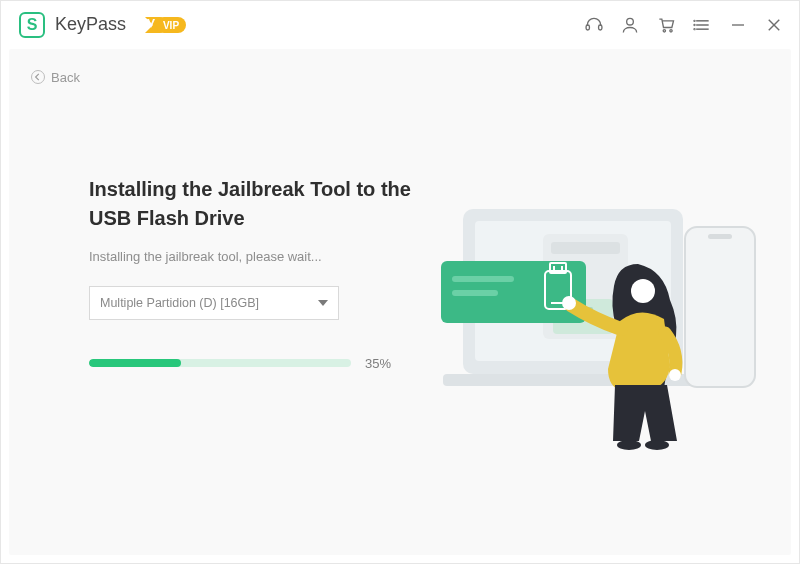 This screenshot has width=800, height=564. What do you see at coordinates (702, 25) in the screenshot?
I see `menu-icon` at bounding box center [702, 25].